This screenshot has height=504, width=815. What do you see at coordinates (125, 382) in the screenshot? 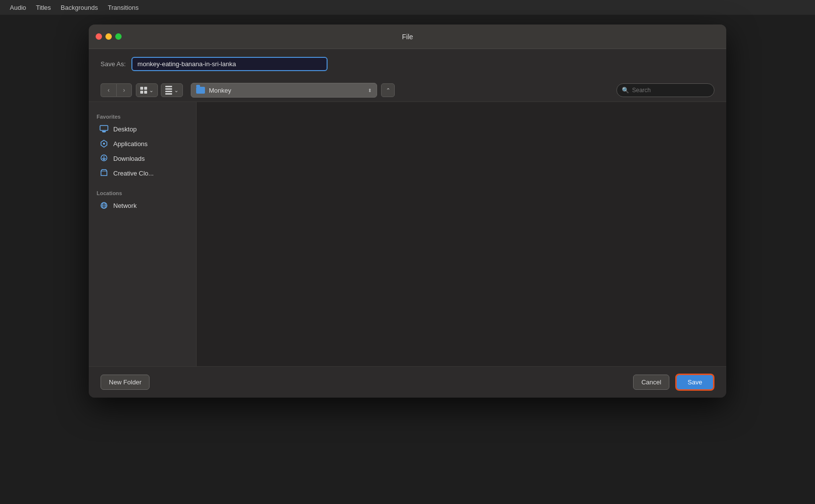
I see `new-folder-button: New Folder` at bounding box center [125, 382].